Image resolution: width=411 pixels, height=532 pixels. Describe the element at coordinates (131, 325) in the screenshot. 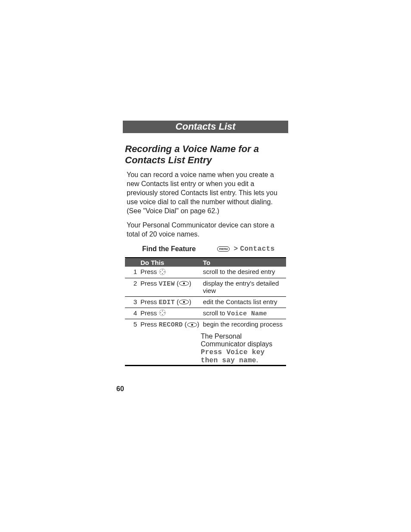

I see `step-number: 5` at that location.